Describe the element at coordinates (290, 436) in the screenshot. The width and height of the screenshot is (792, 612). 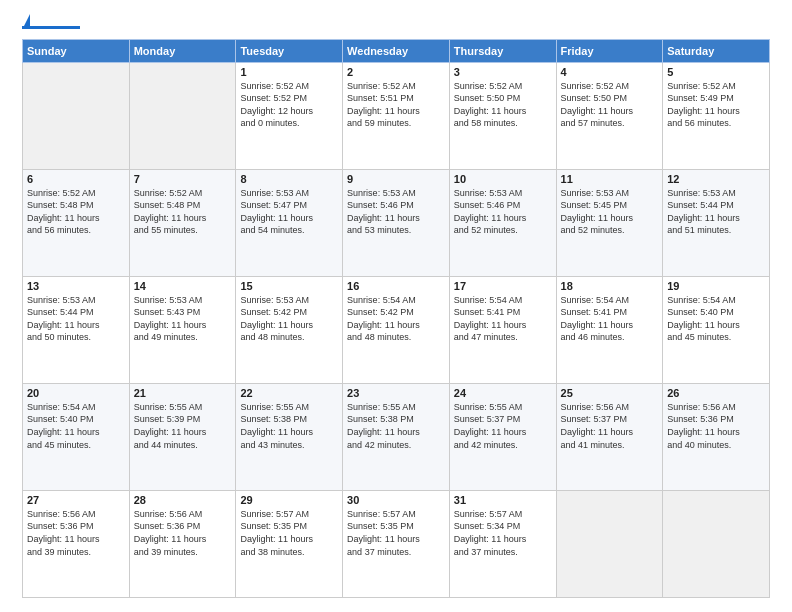
I see `calendar-cell: 22Sunrise: 5:55 AMSunset: 5:38 PMDayligh…` at that location.